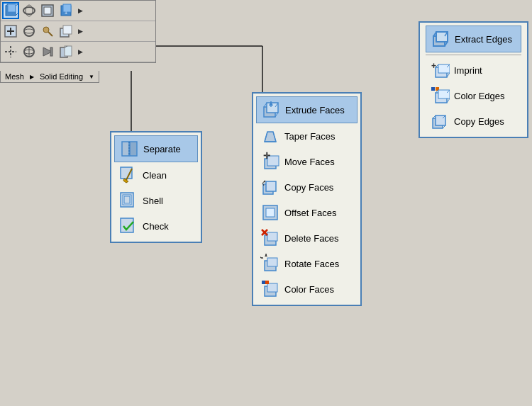 The height and width of the screenshot is (406, 532). Describe the element at coordinates (156, 227) in the screenshot. I see `check-label: Check` at that location.